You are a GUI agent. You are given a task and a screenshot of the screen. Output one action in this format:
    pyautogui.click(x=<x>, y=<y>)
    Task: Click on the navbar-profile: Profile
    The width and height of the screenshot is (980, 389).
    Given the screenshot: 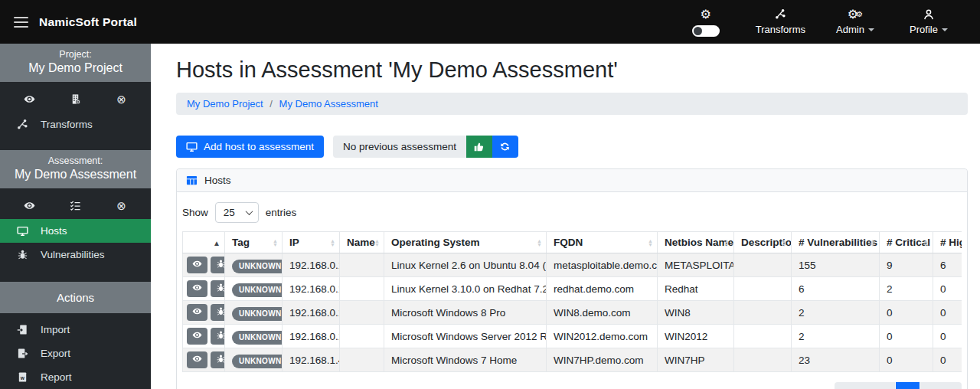 What is the action you would take?
    pyautogui.click(x=929, y=21)
    